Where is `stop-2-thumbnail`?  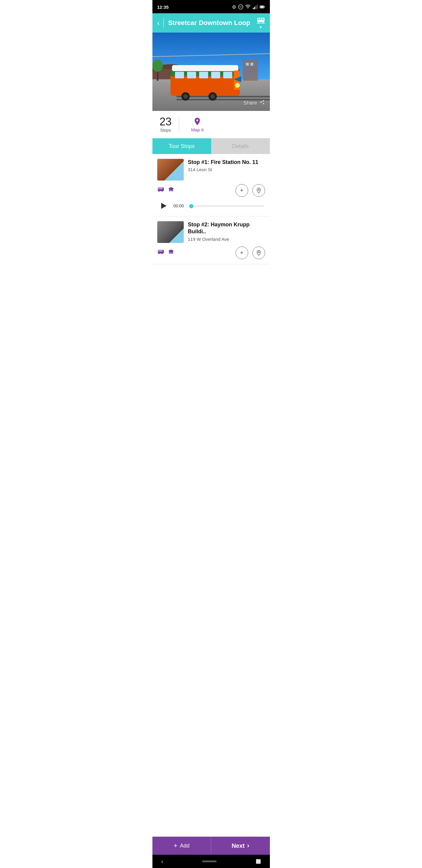 stop-2-thumbnail is located at coordinates (170, 232).